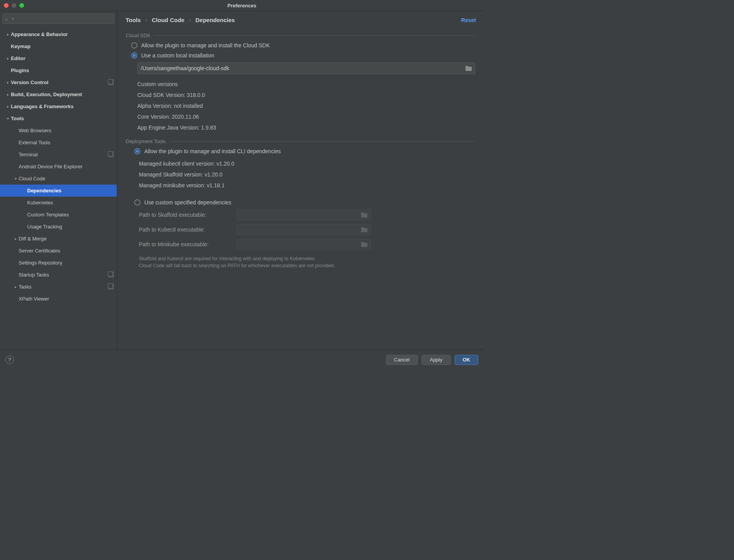 Image resolution: width=734 pixels, height=560 pixels. I want to click on window-title: Preferences, so click(242, 5).